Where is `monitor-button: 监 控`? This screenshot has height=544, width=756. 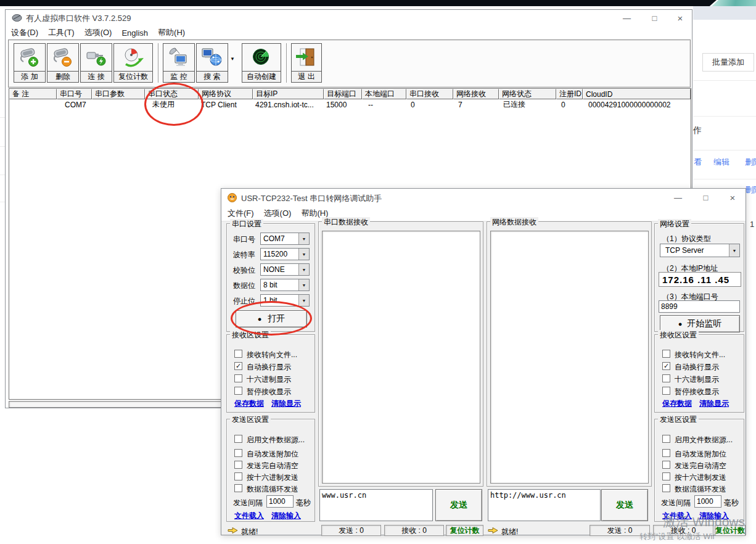
monitor-button: 监 控 is located at coordinates (179, 63).